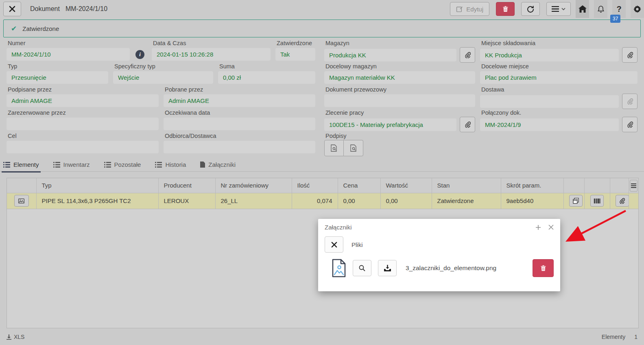 The image size is (644, 345). Describe the element at coordinates (532, 186) in the screenshot. I see `header-skrot-param: Skrót param.` at that location.